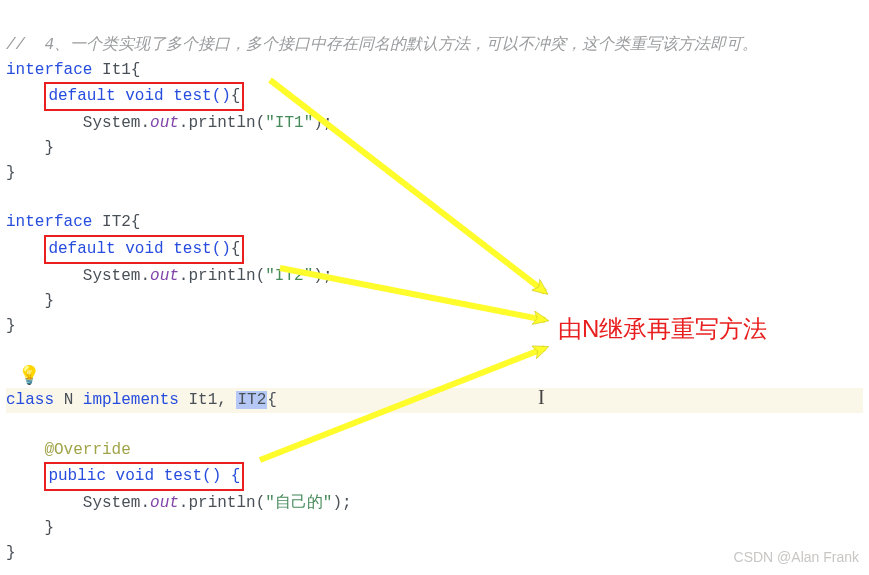 The width and height of the screenshot is (869, 575). Describe the element at coordinates (434, 400) in the screenshot. I see `class-n-decl: class N implements It1, IT2{` at that location.